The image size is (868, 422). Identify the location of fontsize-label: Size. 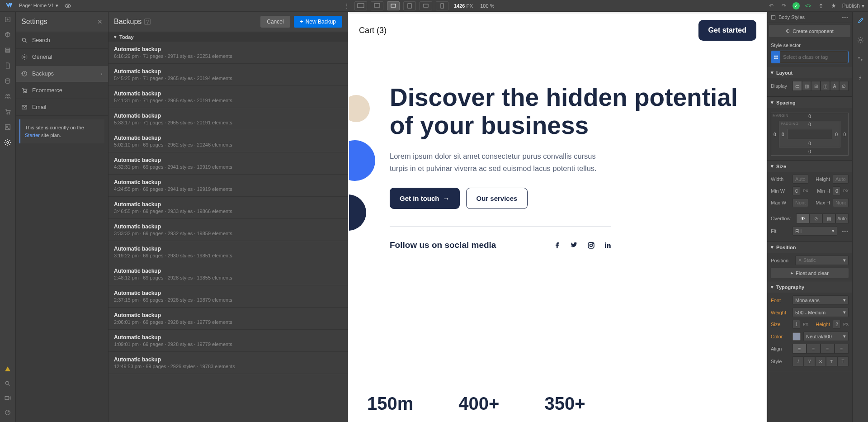
(780, 324).